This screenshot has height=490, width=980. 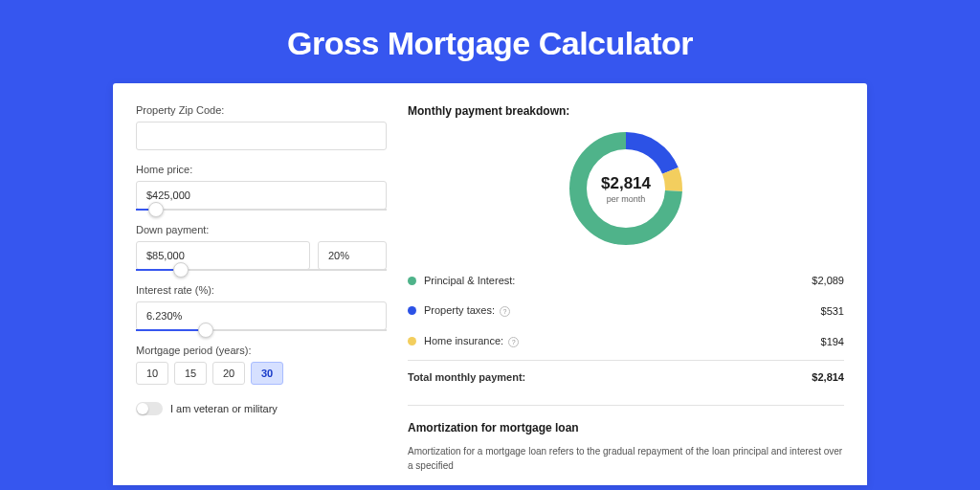 I want to click on down-payment-slider-thumb, so click(x=181, y=270).